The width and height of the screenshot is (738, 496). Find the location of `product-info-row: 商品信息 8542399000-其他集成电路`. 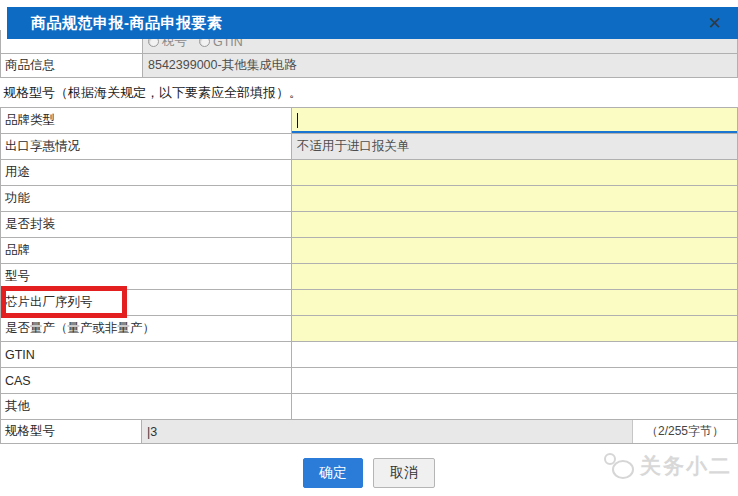

product-info-row: 商品信息 8542399000-其他集成电路 is located at coordinates (369, 66).